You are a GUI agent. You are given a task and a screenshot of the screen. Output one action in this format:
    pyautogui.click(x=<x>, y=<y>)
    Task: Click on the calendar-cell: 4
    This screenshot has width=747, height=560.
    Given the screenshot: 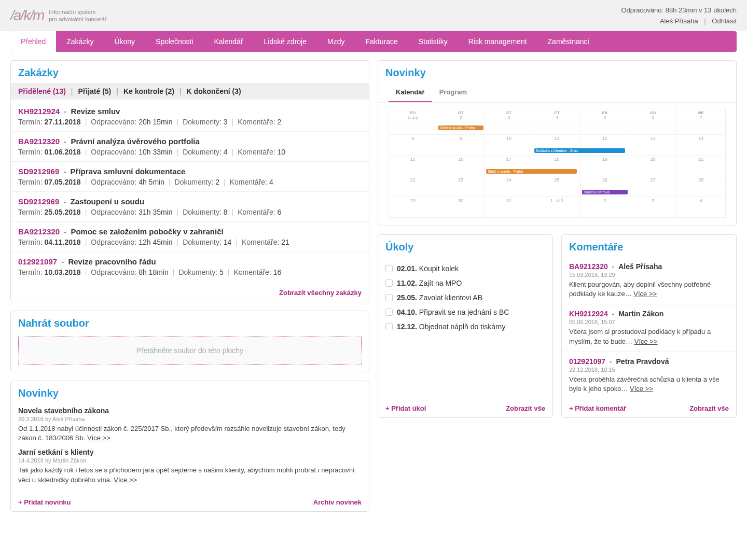 What is the action you would take?
    pyautogui.click(x=701, y=207)
    